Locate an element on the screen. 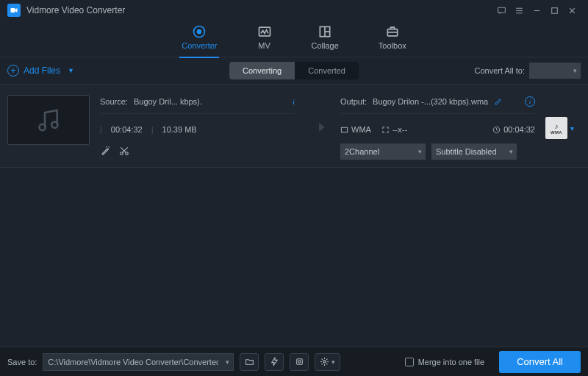  tab-converted: Converted is located at coordinates (326, 71).